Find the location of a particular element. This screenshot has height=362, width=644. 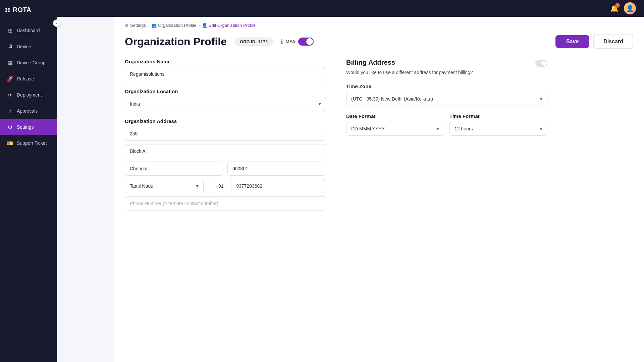

time-format-select: 12 hours is located at coordinates (498, 129).